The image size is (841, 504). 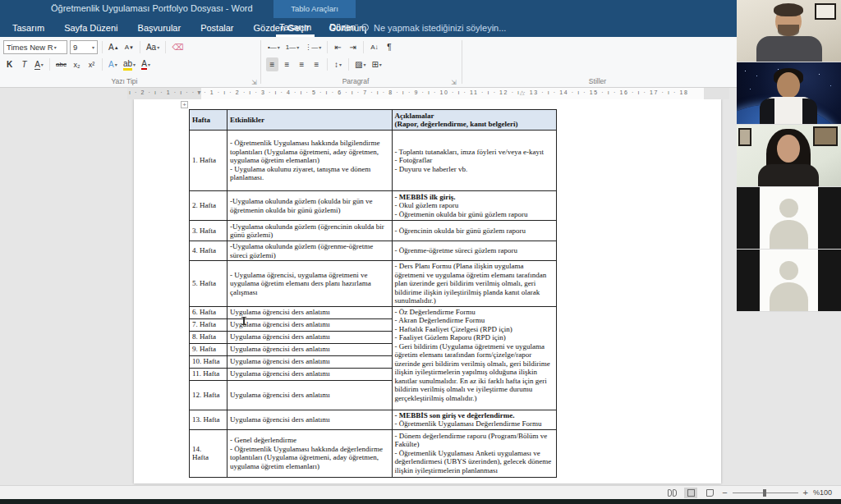 I want to click on week-cell: 11. Hafta, so click(x=209, y=374).